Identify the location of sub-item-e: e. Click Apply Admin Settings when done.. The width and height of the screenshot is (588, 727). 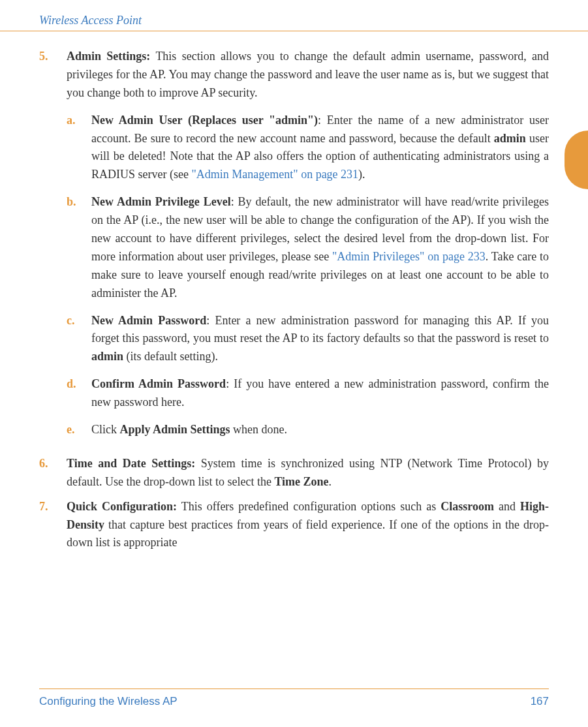
(308, 430).